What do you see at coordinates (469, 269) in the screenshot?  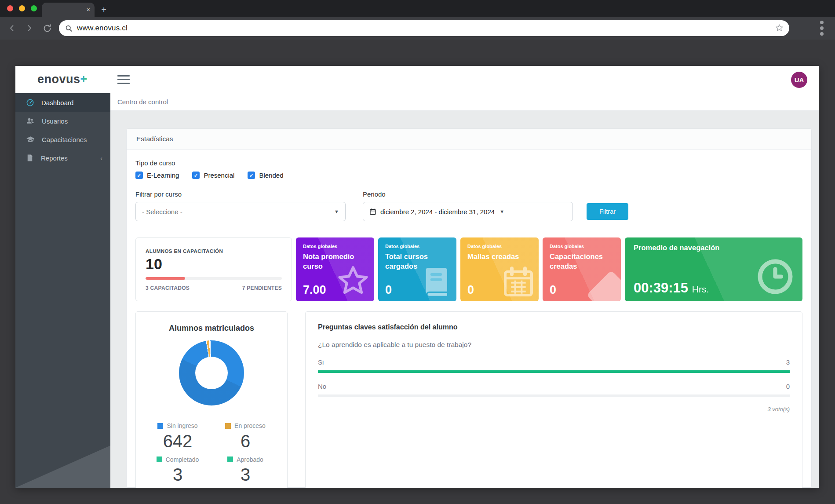 I see `stat-cards-row: ALUMNOS EN CAPACITACIÓN 10 3 CAPACITADOS…` at bounding box center [469, 269].